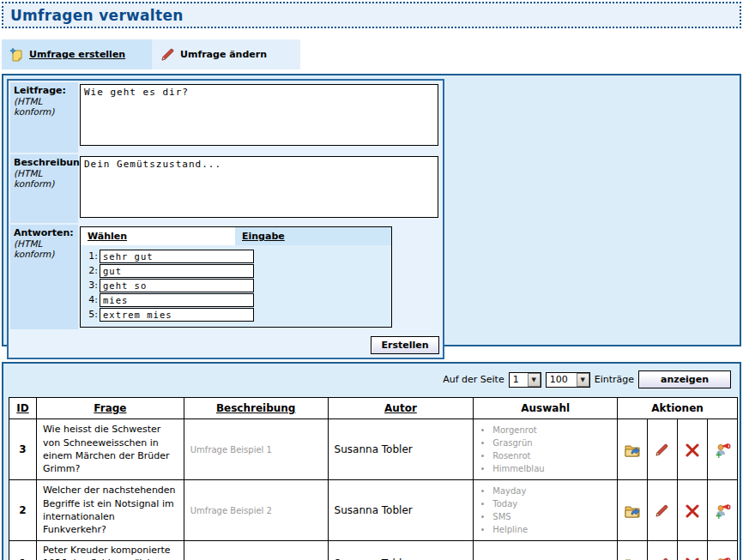 The width and height of the screenshot is (743, 560). Describe the element at coordinates (552, 431) in the screenshot. I see `choice-item: Morgenrot` at that location.